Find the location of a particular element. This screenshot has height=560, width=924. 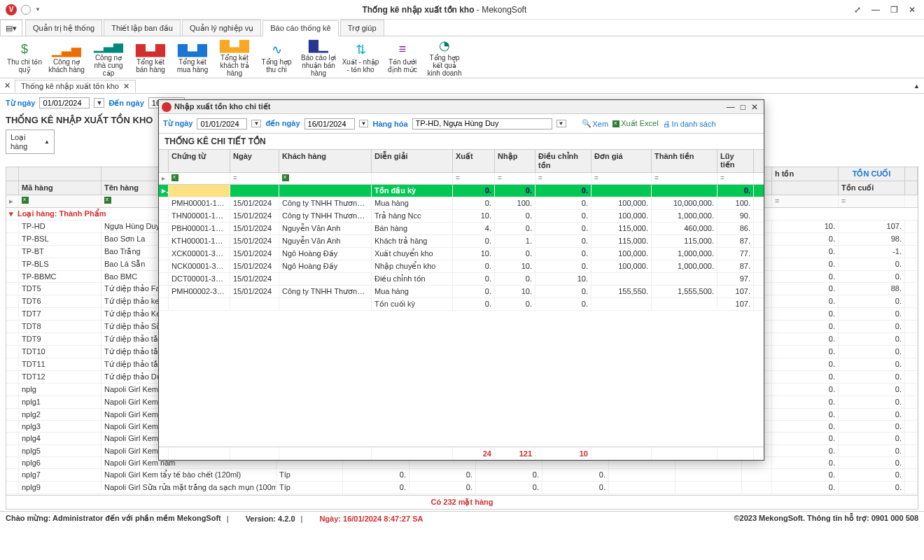

detail-row: THN00001-1907...15/01/2024Công ty TNHH T… is located at coordinates (461, 216).